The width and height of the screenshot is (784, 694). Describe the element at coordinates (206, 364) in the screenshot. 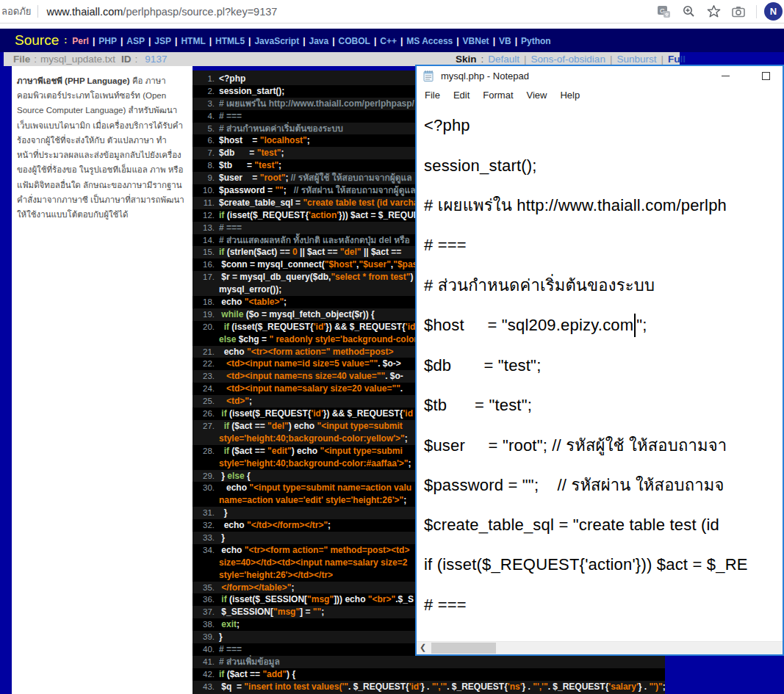

I see `line-number: 22.` at that location.